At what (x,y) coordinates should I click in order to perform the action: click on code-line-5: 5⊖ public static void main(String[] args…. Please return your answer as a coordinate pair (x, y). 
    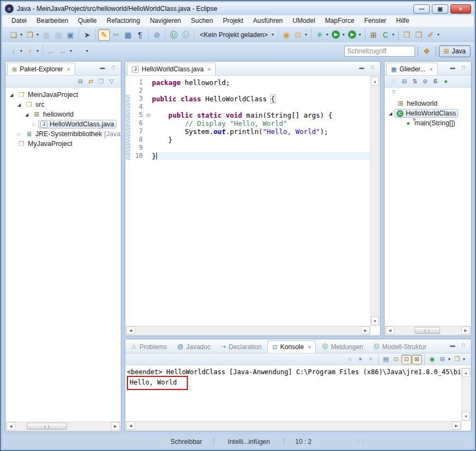
    Looking at the image, I should click on (251, 115).